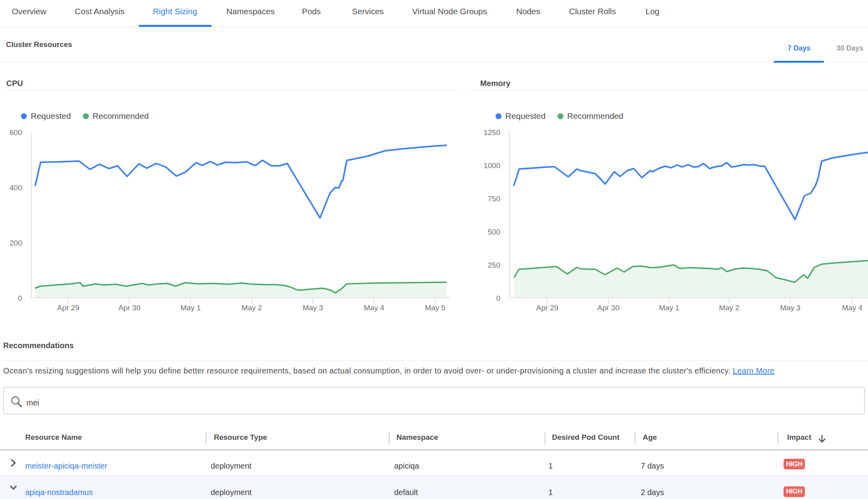  What do you see at coordinates (16, 243) in the screenshot?
I see `svg-text: 200` at bounding box center [16, 243].